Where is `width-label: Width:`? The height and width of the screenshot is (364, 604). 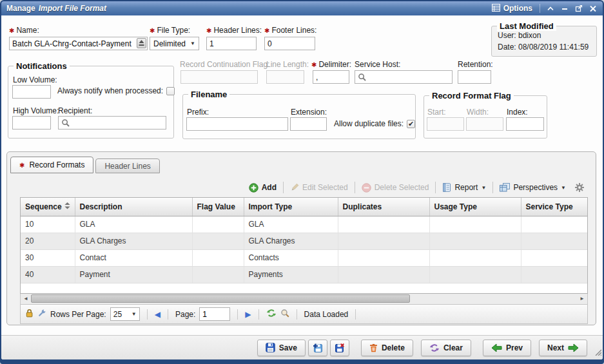 width-label: Width: is located at coordinates (478, 112).